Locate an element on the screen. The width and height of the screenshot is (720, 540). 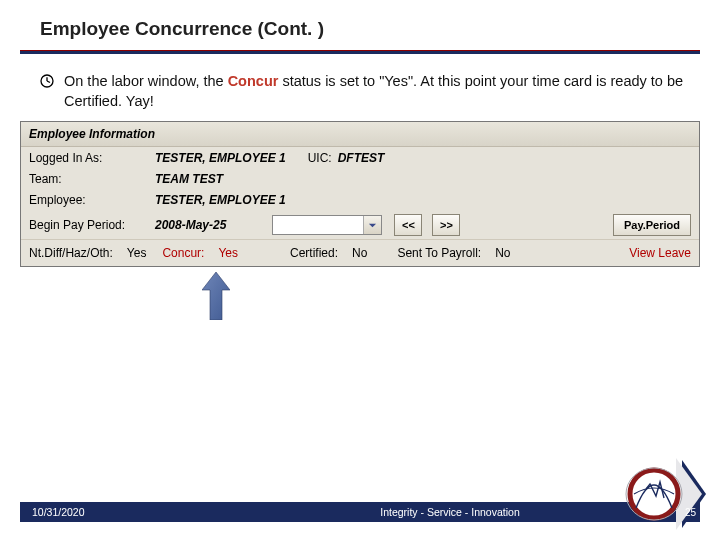
row-status: Nt.Diff/Haz/Oth: Yes Concur: Yes Certifi… is located at coordinates (360, 252).